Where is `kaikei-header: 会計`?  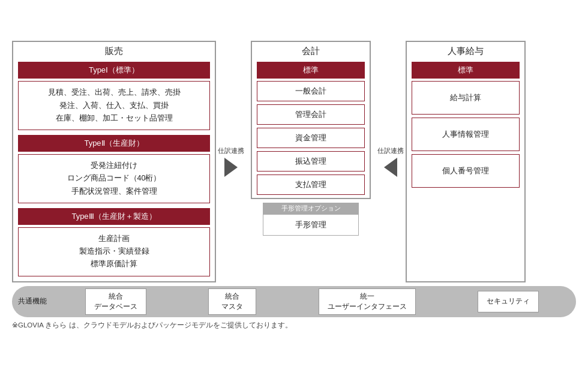 kaikei-header: 会計 is located at coordinates (311, 50).